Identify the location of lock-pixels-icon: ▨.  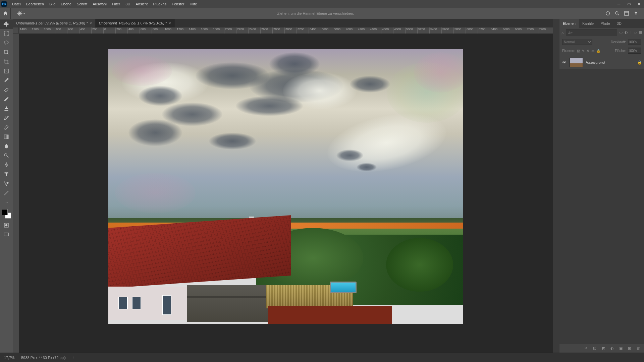
(578, 51).